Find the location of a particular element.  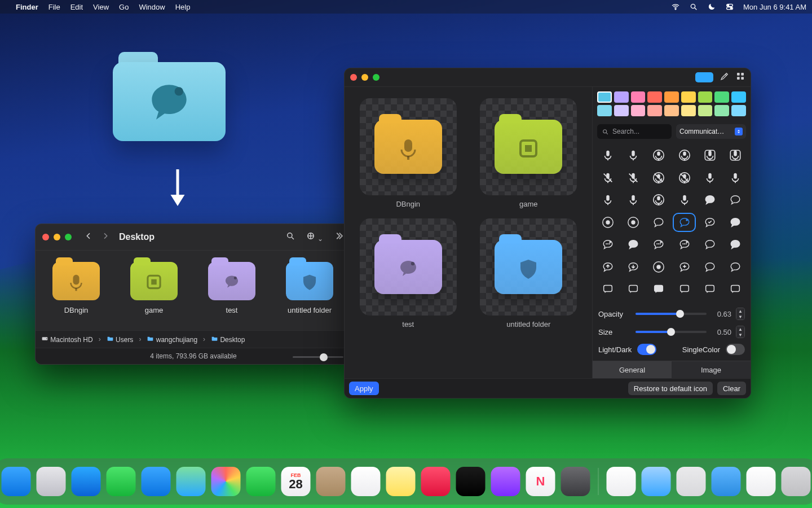

symbol-bubble-left is located at coordinates (659, 222).